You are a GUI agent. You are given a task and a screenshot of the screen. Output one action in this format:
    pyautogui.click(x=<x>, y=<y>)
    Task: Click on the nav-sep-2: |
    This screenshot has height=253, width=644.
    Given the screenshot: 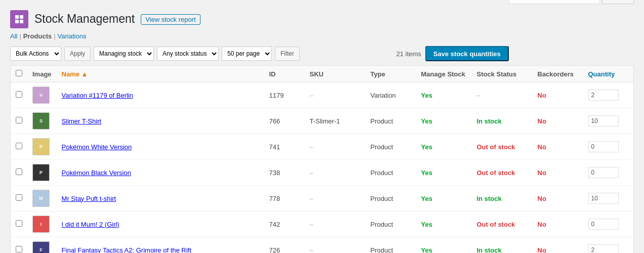 What is the action you would take?
    pyautogui.click(x=55, y=36)
    